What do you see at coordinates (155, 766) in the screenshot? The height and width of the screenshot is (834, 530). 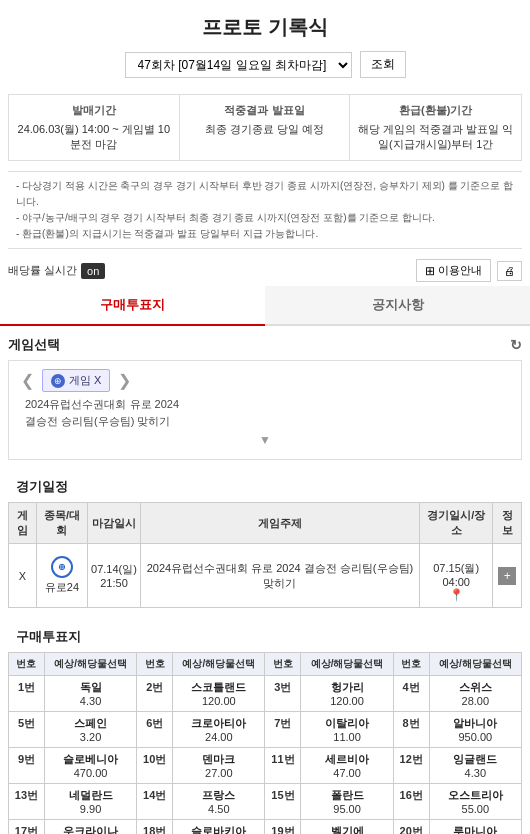 I see `item-num-10: 10번` at bounding box center [155, 766].